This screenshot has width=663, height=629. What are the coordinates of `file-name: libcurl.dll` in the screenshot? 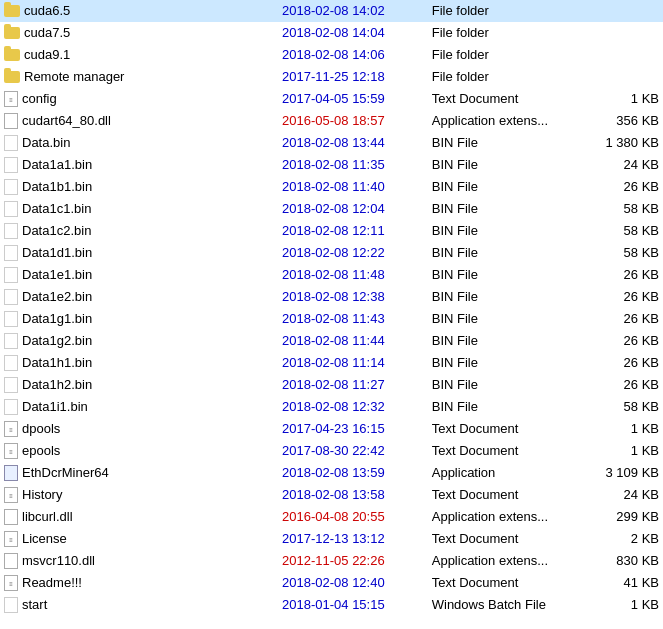 It's located at (139, 517).